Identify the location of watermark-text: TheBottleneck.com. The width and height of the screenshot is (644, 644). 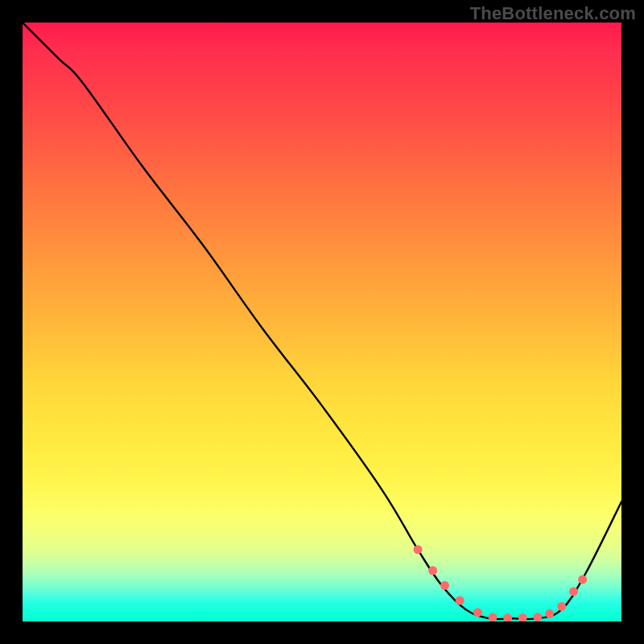
(553, 14).